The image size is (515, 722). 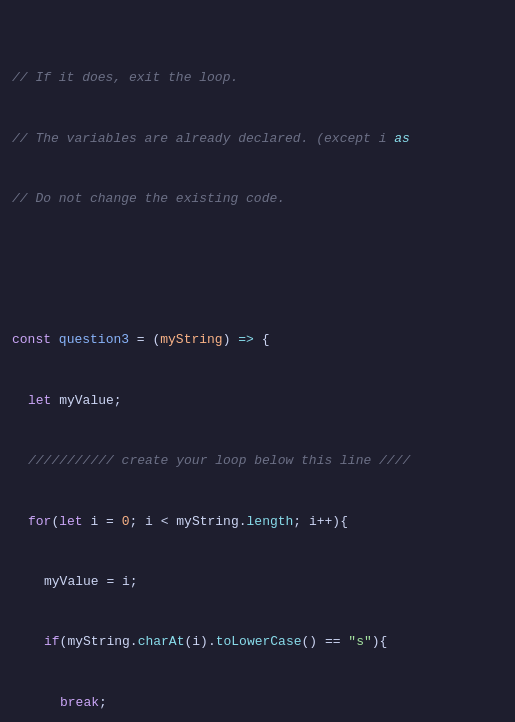 I want to click on code-line-for: for(let i = 0; i < myString.length; i++)…, so click(x=258, y=522).